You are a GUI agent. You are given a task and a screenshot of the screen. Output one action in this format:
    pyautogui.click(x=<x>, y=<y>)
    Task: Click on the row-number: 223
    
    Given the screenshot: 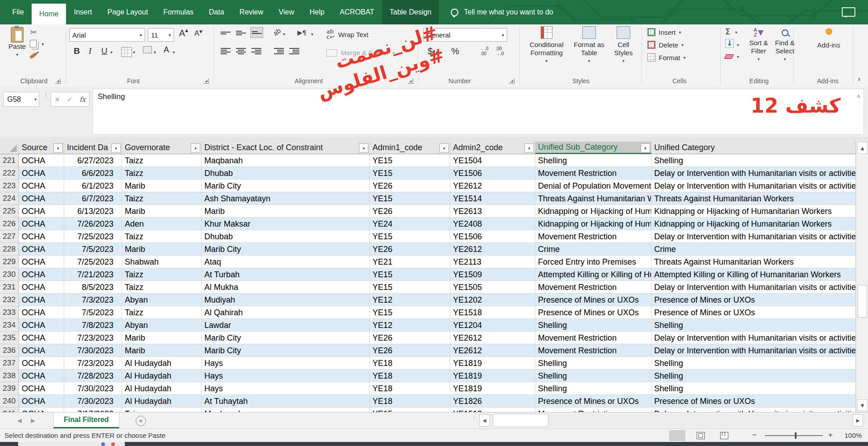 What is the action you would take?
    pyautogui.click(x=9, y=186)
    